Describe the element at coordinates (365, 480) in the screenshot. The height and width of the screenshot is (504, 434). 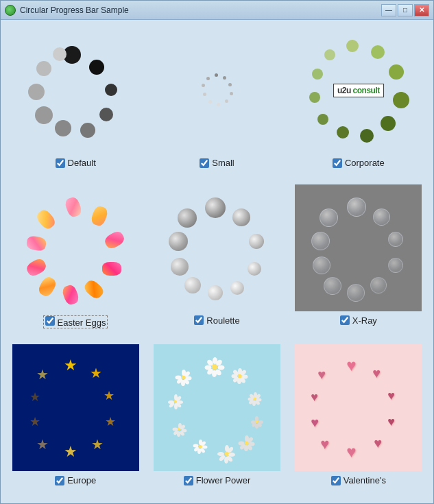
I see `valentines-label: Valentine's` at that location.